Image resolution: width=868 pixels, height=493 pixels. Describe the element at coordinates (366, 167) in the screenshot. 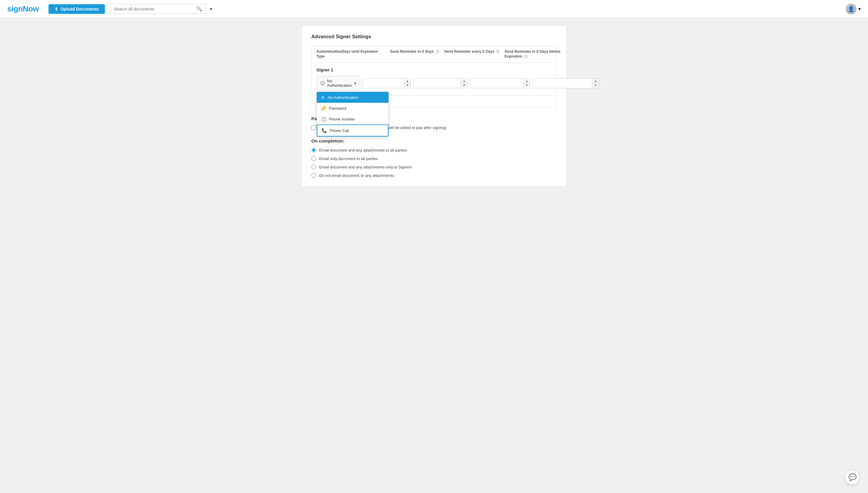

I see `radio-email-signers-label: Email document and any attachments only …` at that location.